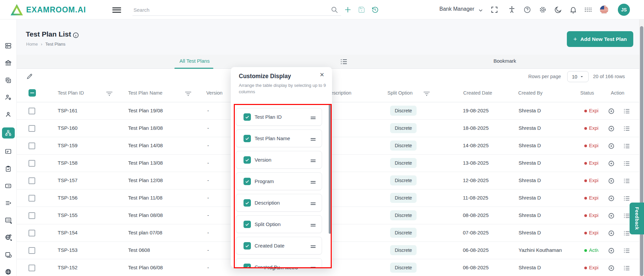 The height and width of the screenshot is (276, 644). I want to click on add-icon, so click(348, 10).